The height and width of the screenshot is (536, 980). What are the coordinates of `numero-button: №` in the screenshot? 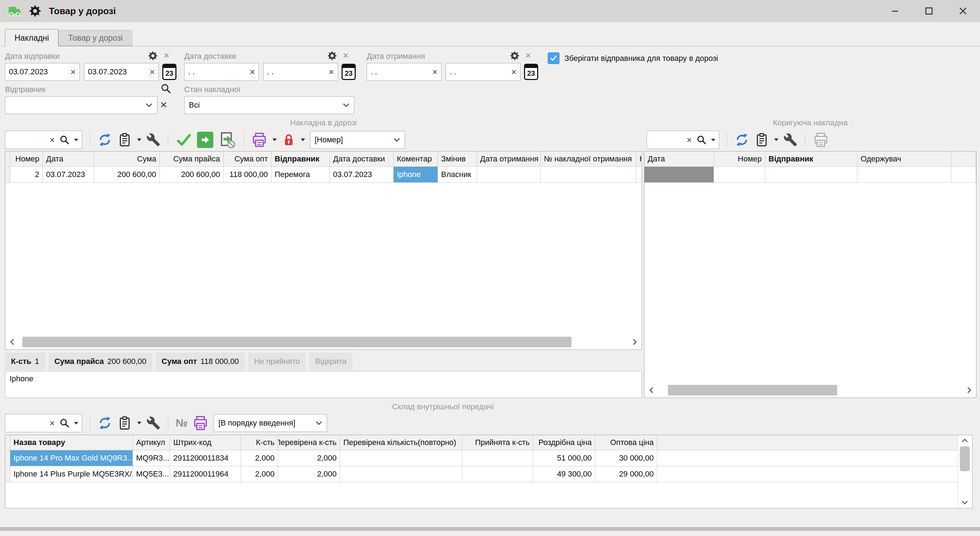 It's located at (182, 423).